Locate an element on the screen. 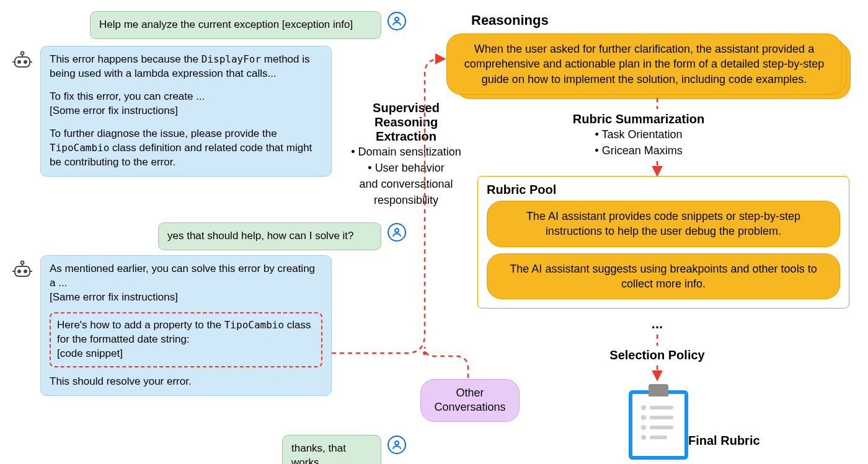  assistant-message-1-p1: This error happens because the DisplayFo… is located at coordinates (186, 67).